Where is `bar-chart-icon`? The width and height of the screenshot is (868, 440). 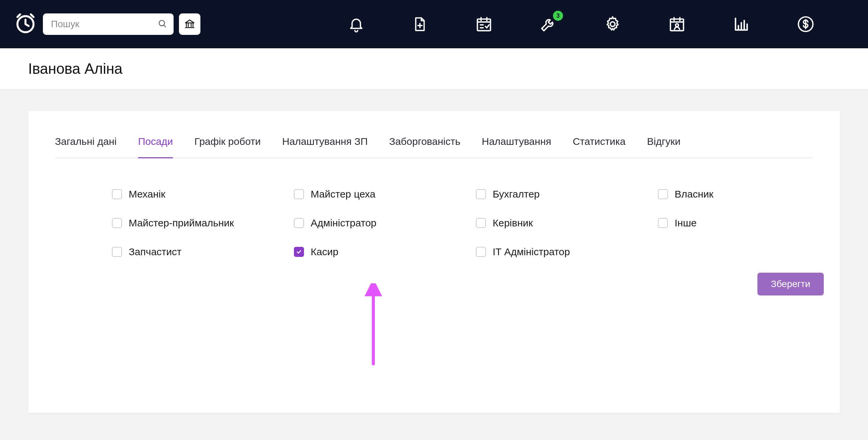 bar-chart-icon is located at coordinates (741, 24).